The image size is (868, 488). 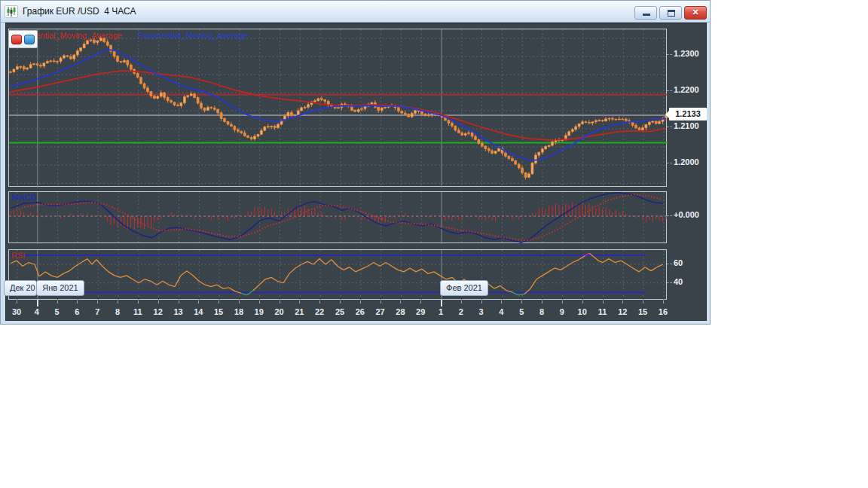 I want to click on x-axis-label: 28, so click(x=400, y=312).